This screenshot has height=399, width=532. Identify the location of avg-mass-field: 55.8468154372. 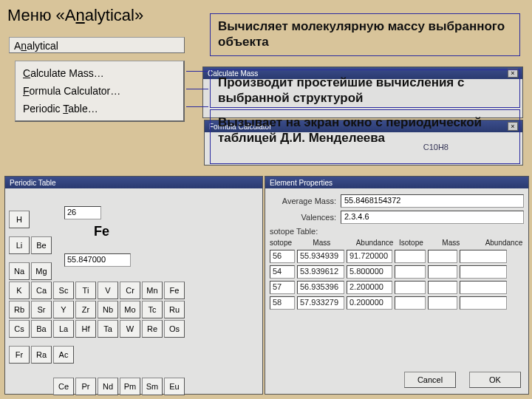
(432, 201).